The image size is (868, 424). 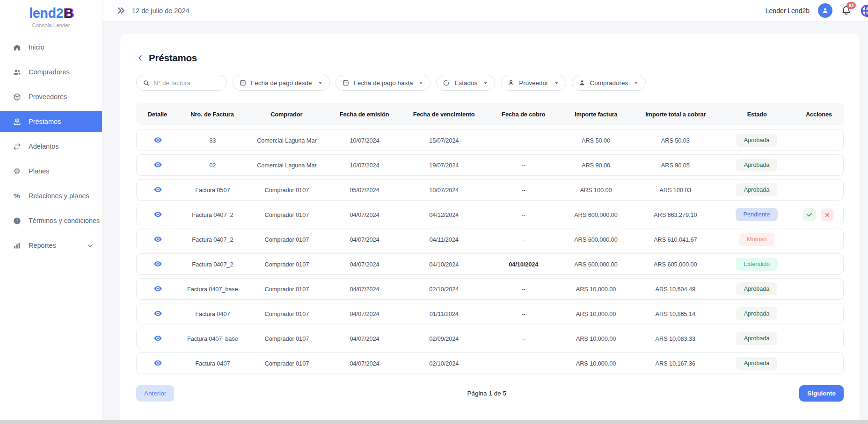 I want to click on collapse-sidebar-icon, so click(x=121, y=10).